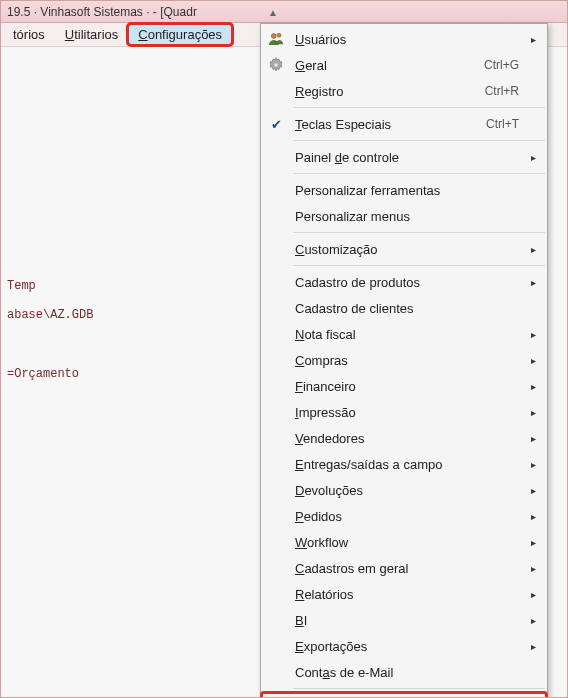 The width and height of the screenshot is (568, 698). What do you see at coordinates (404, 308) in the screenshot?
I see `menu-item-cadastro-de-clientes: Cadastro de clientes` at bounding box center [404, 308].